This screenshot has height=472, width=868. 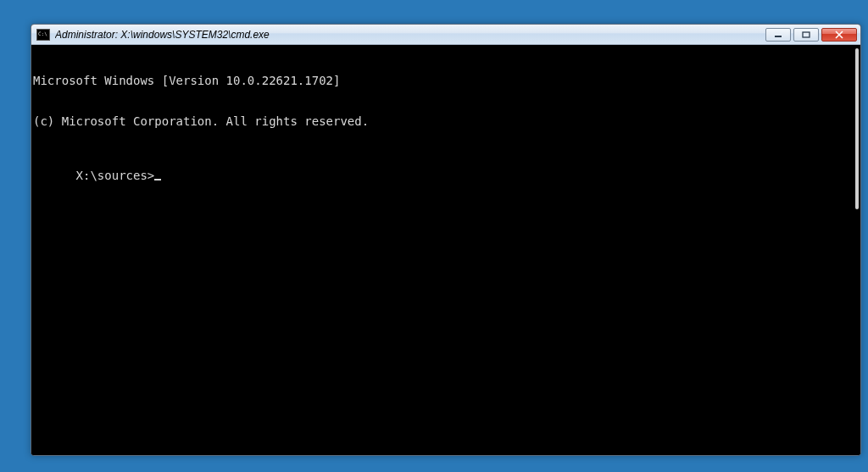 What do you see at coordinates (857, 129) in the screenshot?
I see `scrollbar` at bounding box center [857, 129].